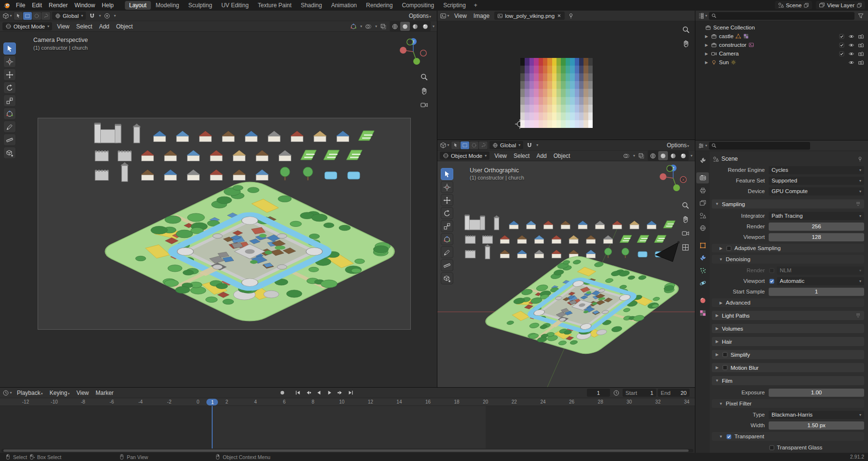 The width and height of the screenshot is (868, 461). I want to click on outliner-filter-button, so click(861, 15).